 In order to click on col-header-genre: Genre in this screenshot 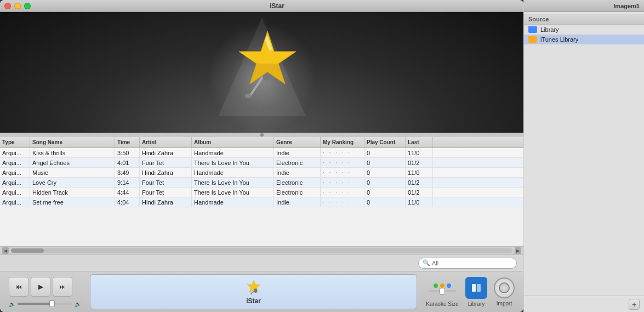, I will do `click(297, 143)`.